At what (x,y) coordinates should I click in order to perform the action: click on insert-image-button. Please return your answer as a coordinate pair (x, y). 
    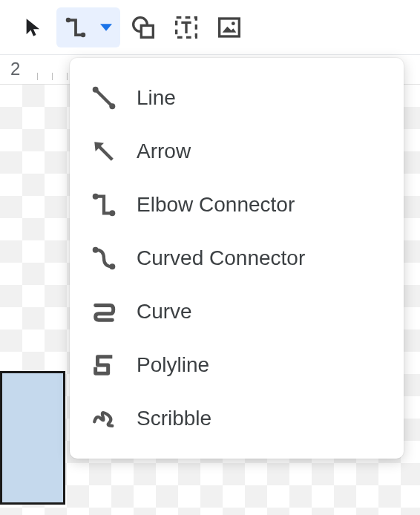
    Looking at the image, I should click on (229, 27).